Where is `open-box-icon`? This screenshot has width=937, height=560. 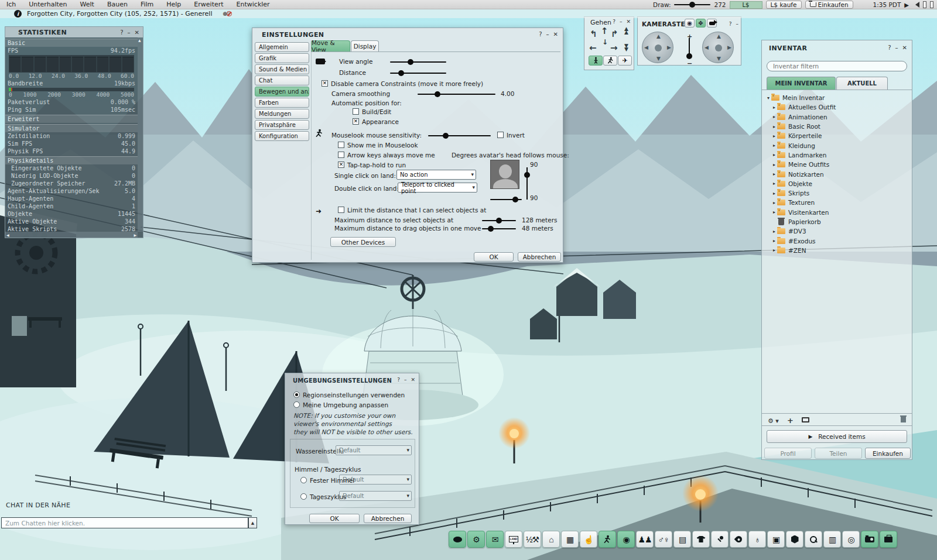 open-box-icon is located at coordinates (806, 420).